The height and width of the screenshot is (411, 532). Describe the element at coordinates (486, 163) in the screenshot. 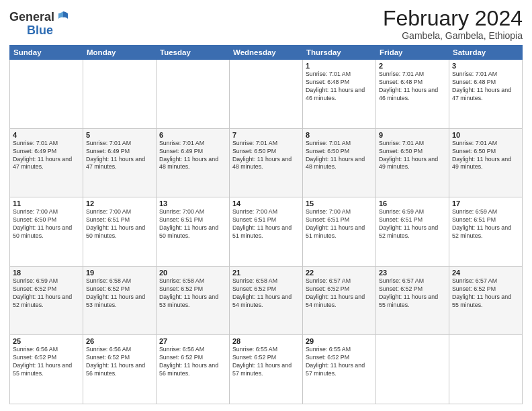

I see `calendar-cell: 10Sunrise: 7:01 AMSunset: 6:50 PMDayligh…` at that location.